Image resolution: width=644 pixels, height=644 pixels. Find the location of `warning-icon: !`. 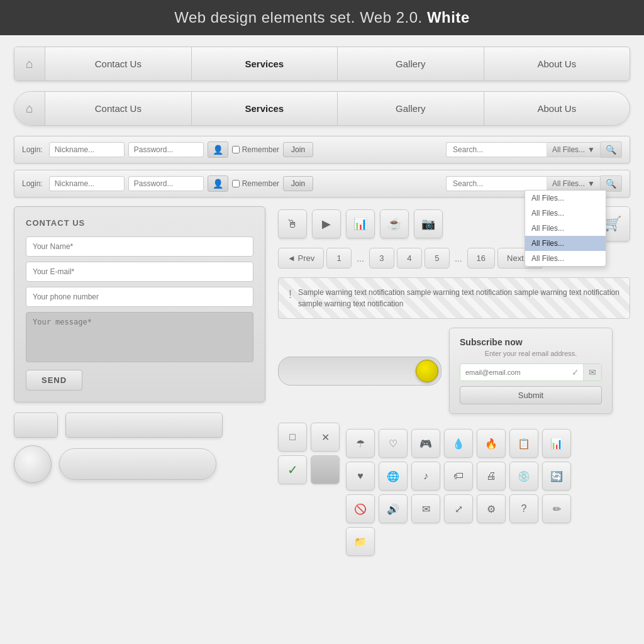

warning-icon: ! is located at coordinates (291, 294).